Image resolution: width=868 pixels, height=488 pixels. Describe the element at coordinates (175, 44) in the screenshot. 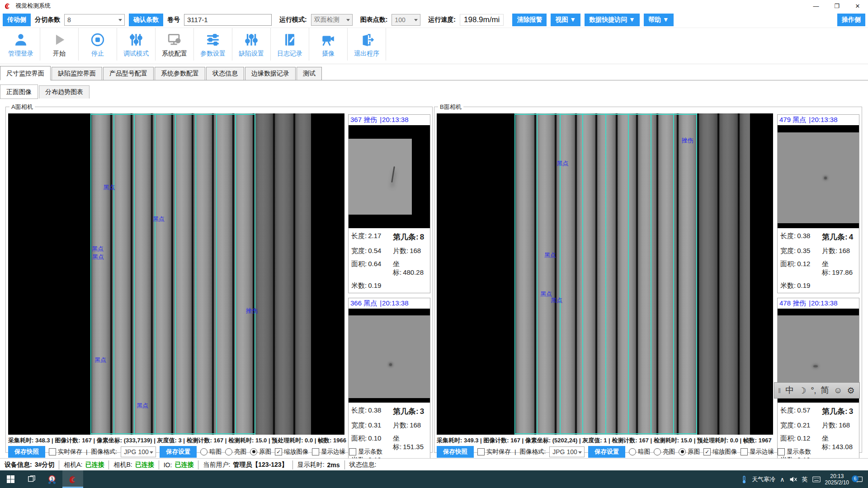

I see `system-config-button: 系统配置` at that location.